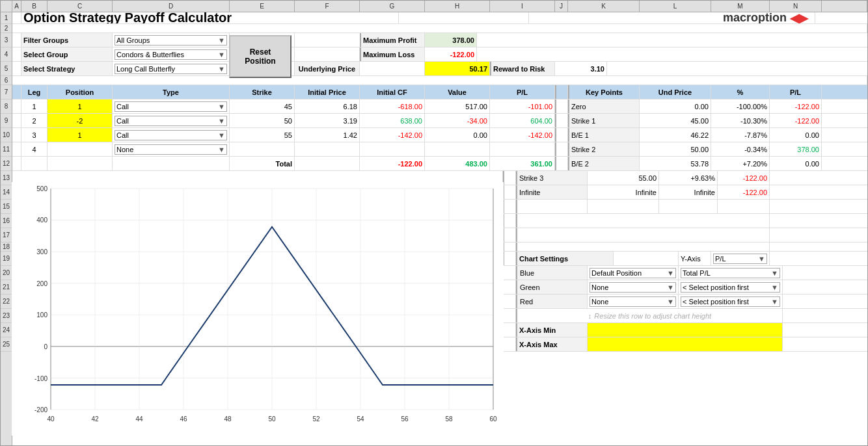  What do you see at coordinates (623, 178) in the screenshot?
I see `kp-strike3-und: 55.00` at bounding box center [623, 178].